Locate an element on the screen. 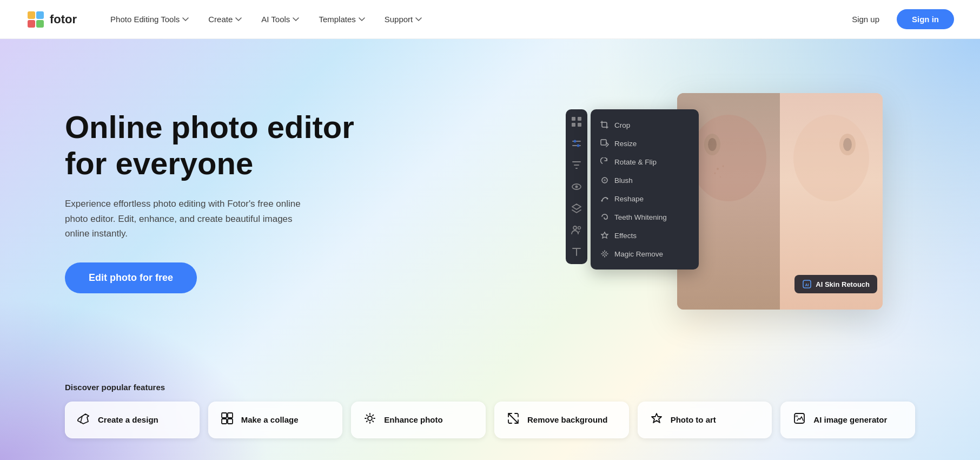 The height and width of the screenshot is (460, 980). nav-item-ai-tools: AI Tools is located at coordinates (280, 19).